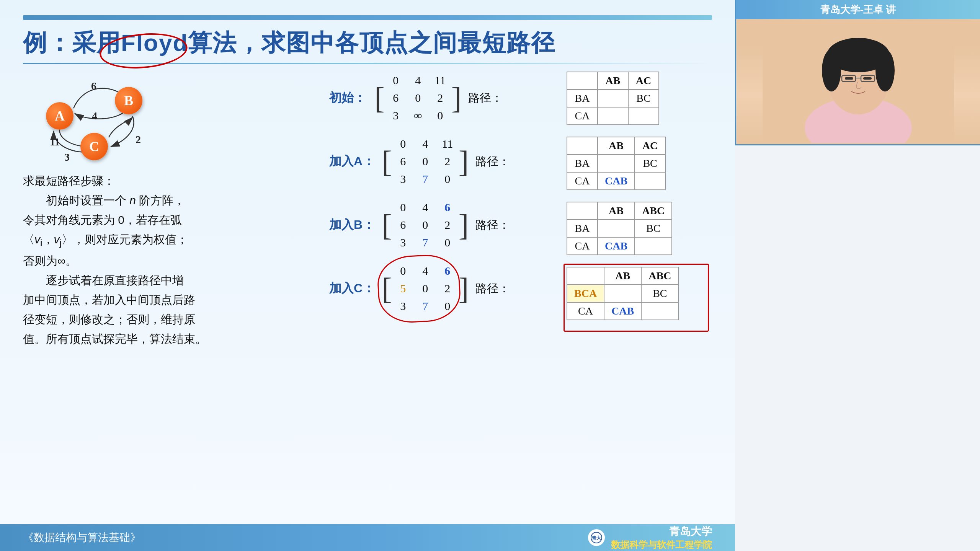 Image resolution: width=980 pixels, height=551 pixels. I want to click on left-side: A B C 6 4 11 3 2 求最短路径步骤： 初始时设置一个 n 阶方阵，…, so click(168, 210).